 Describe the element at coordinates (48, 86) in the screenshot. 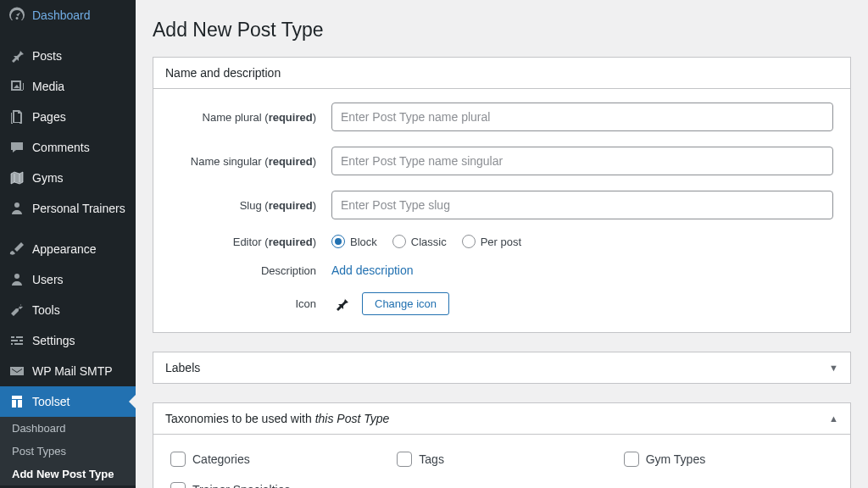

I see `sidebar-label: Media` at that location.